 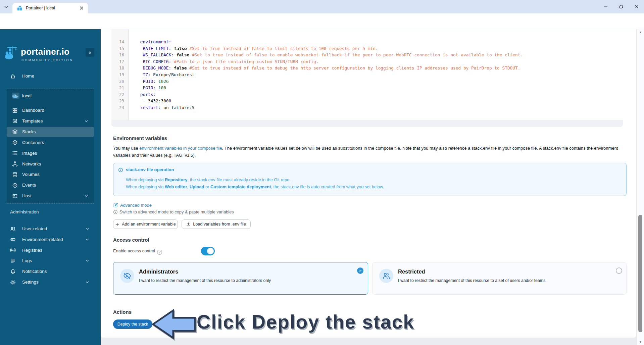 What do you see at coordinates (621, 7) in the screenshot?
I see `window-maximize-button` at bounding box center [621, 7].